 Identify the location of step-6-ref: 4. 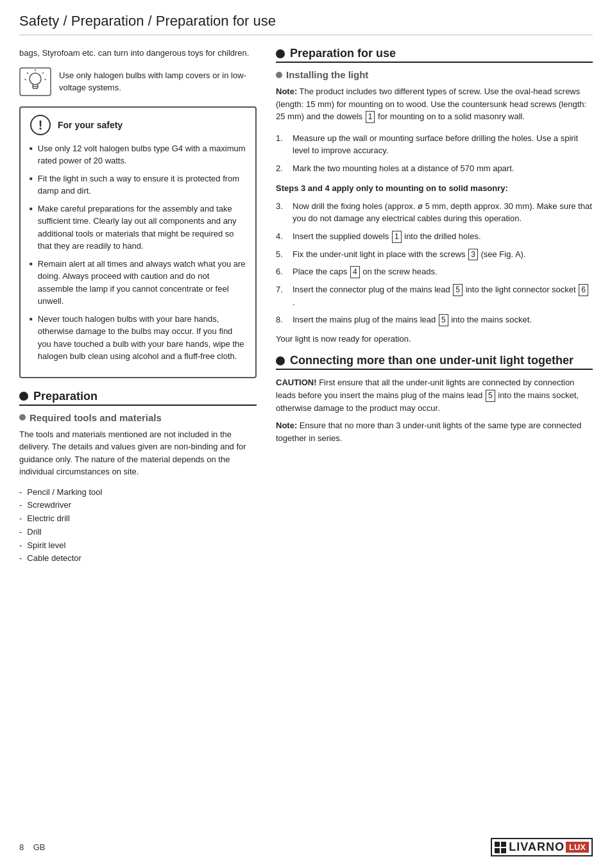
(355, 272).